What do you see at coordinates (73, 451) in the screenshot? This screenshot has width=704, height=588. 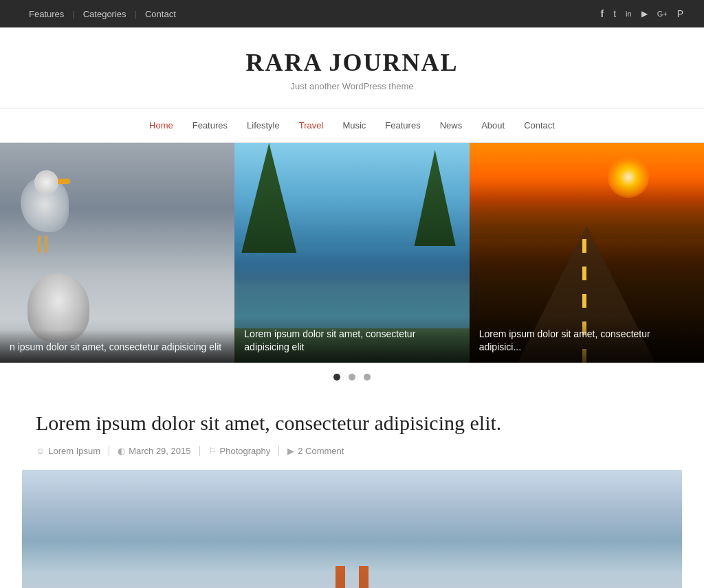 I see `post-author-item: ☺ Lorem Ipsum` at bounding box center [73, 451].